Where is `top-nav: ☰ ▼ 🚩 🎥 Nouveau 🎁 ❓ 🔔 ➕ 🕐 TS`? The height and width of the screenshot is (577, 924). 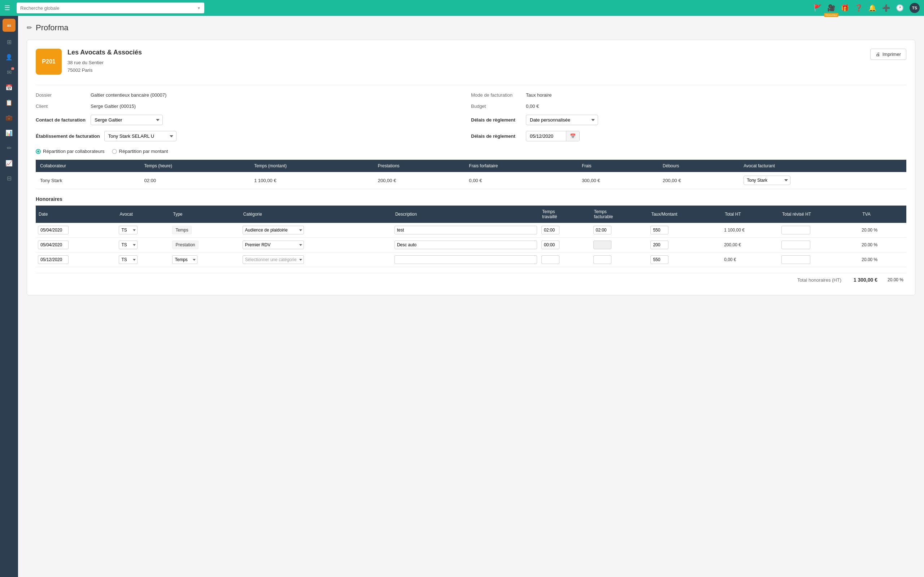
top-nav: ☰ ▼ 🚩 🎥 Nouveau 🎁 ❓ 🔔 ➕ 🕐 TS is located at coordinates (462, 8).